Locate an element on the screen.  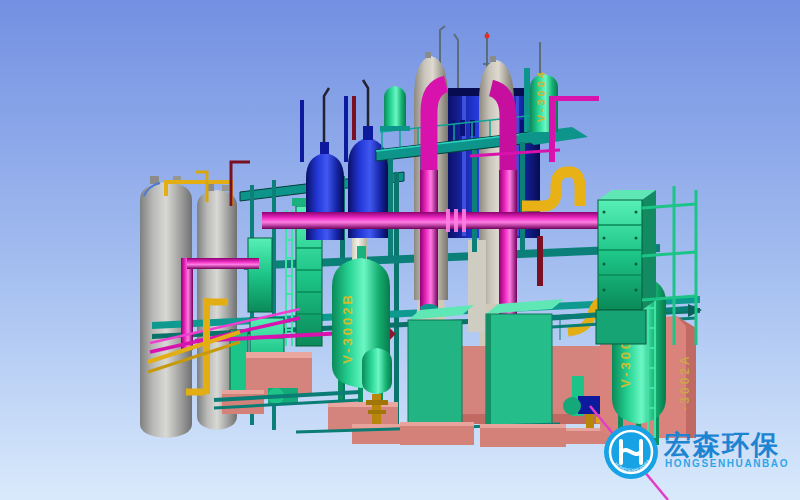
foundation-front-pads is located at coordinates (483, 434).